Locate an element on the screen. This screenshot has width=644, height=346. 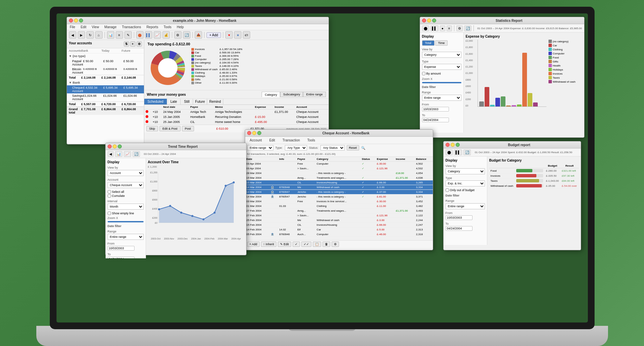
budget-range-select: Entire range is located at coordinates (465, 206).